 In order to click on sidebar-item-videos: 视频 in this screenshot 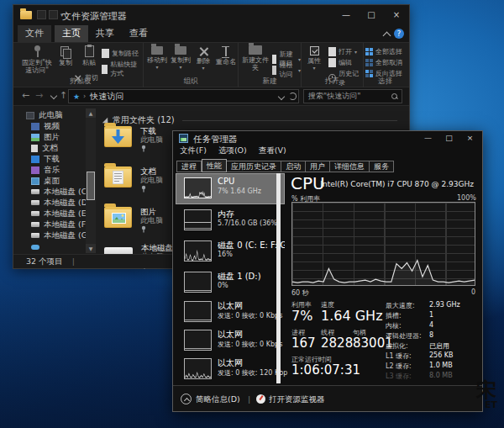, I will do `click(45, 126)`.